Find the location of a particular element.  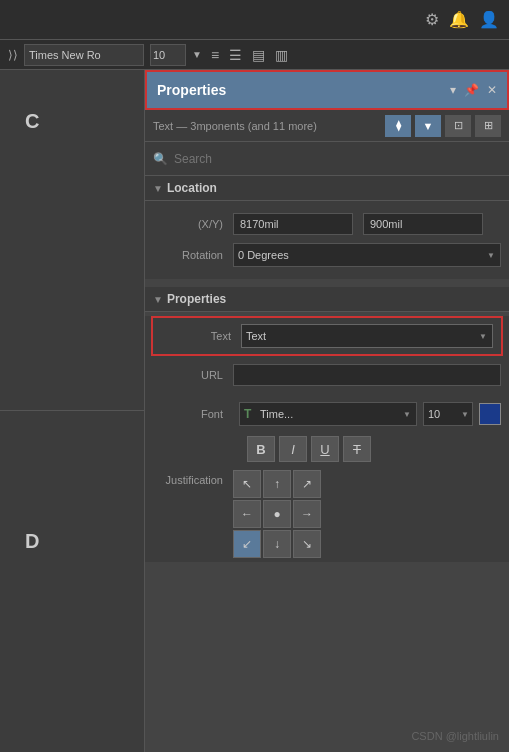

sidebar-divider is located at coordinates (72, 410).